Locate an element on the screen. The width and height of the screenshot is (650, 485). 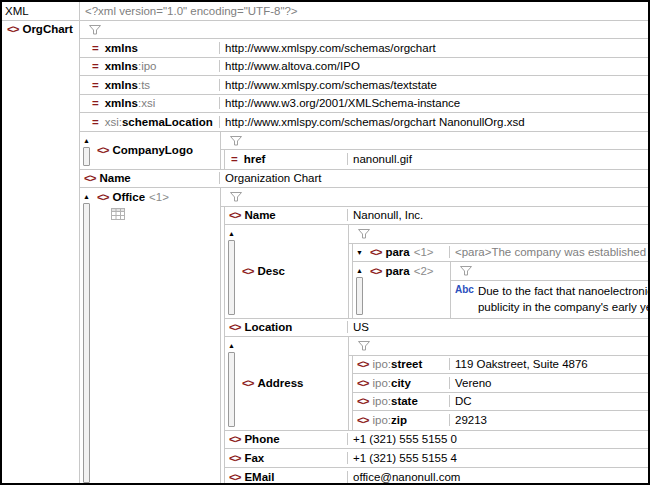
attr-value: http://www.xmlspy.com/schemas/textstate is located at coordinates (434, 85).